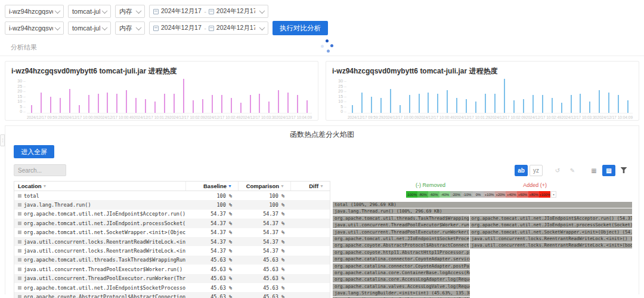 The height and width of the screenshot is (298, 644). I want to click on flame-frame: org.apache.tomcat.util.net.SocketWrapper…, so click(551, 232).